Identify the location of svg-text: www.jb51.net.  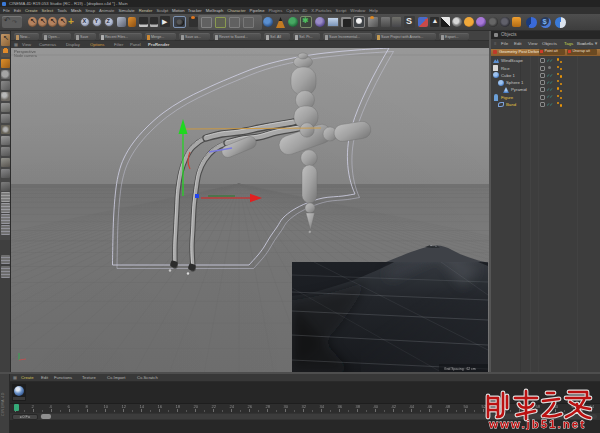
(537, 424).